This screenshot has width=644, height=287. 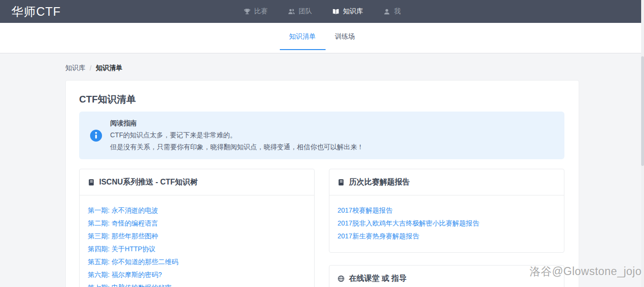 I want to click on team-icon, so click(x=292, y=11).